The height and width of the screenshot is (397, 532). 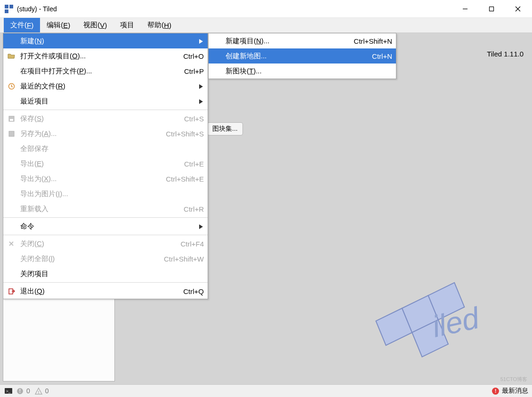 I want to click on titlebar: (study) - Tiled, so click(x=266, y=9).